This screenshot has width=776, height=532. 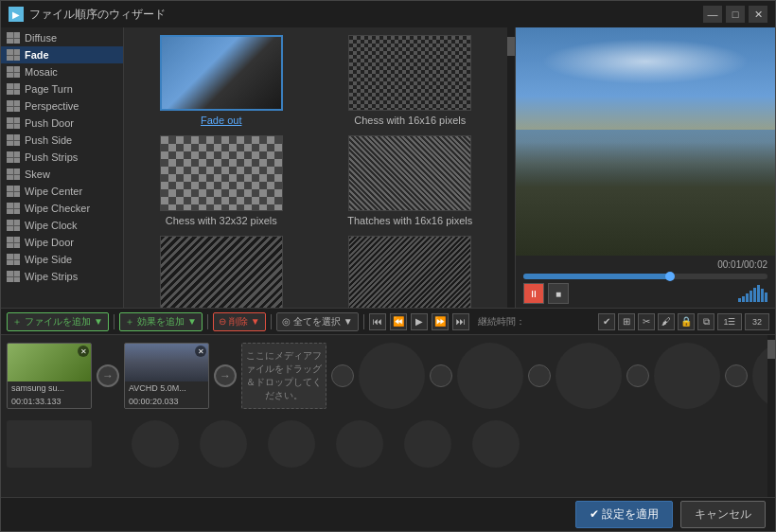 I want to click on close-button: ✕, so click(x=758, y=14).